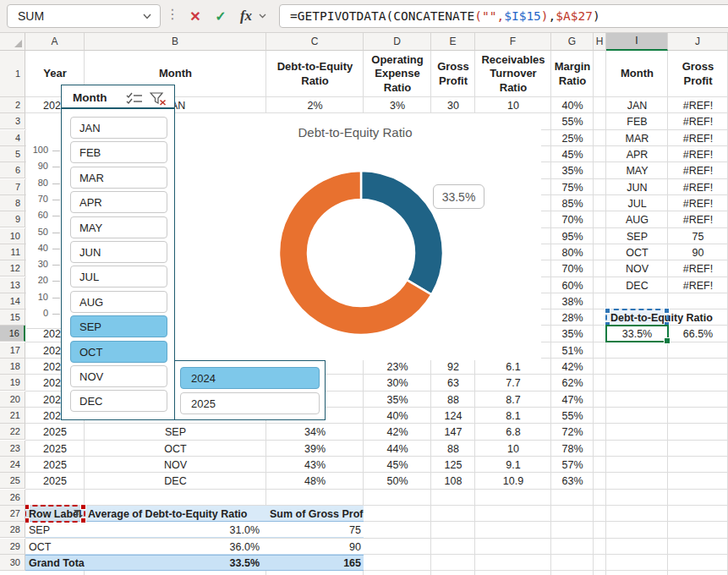 The width and height of the screenshot is (728, 575). I want to click on cell-G20: 47%, so click(572, 399).